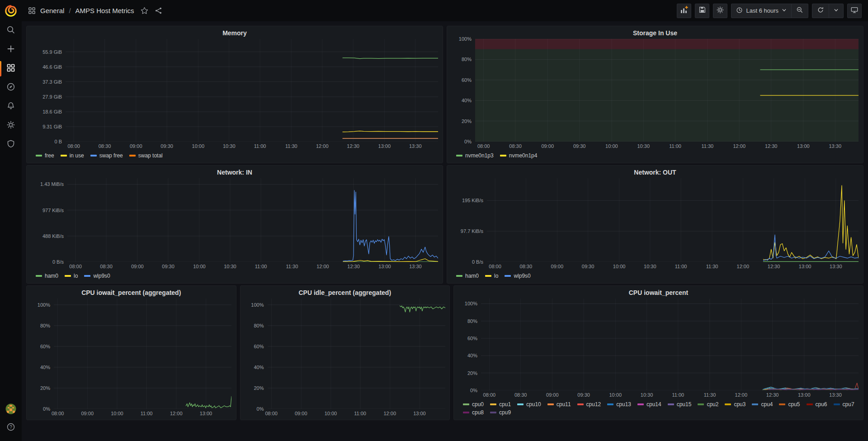  Describe the element at coordinates (655, 33) in the screenshot. I see `panel-title: Storage In Use` at that location.